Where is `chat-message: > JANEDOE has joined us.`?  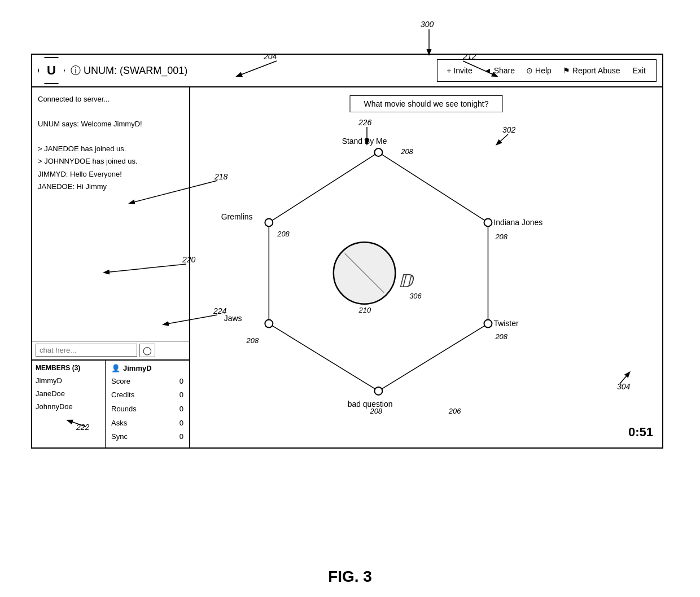
chat-message: > JANEDOE has joined us. is located at coordinates (111, 149).